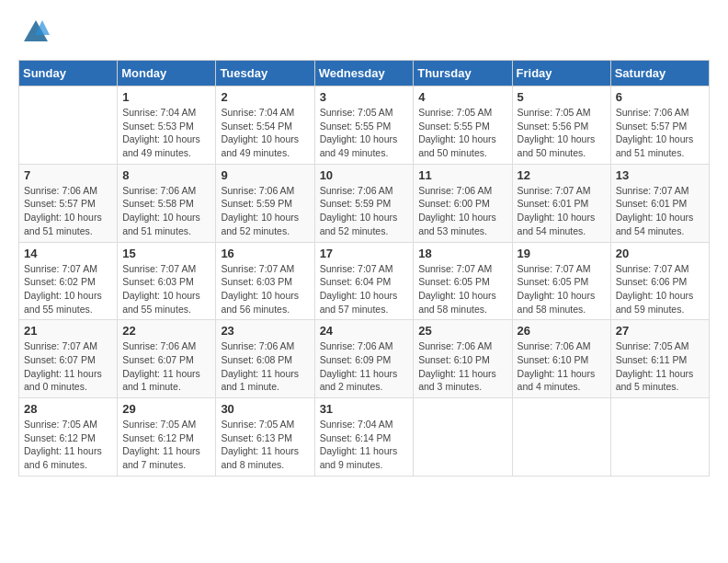 Image resolution: width=728 pixels, height=563 pixels. I want to click on calendar-cell: 26Sunrise: 7:06 AMSunset: 6:10 PMDayligh…, so click(561, 359).